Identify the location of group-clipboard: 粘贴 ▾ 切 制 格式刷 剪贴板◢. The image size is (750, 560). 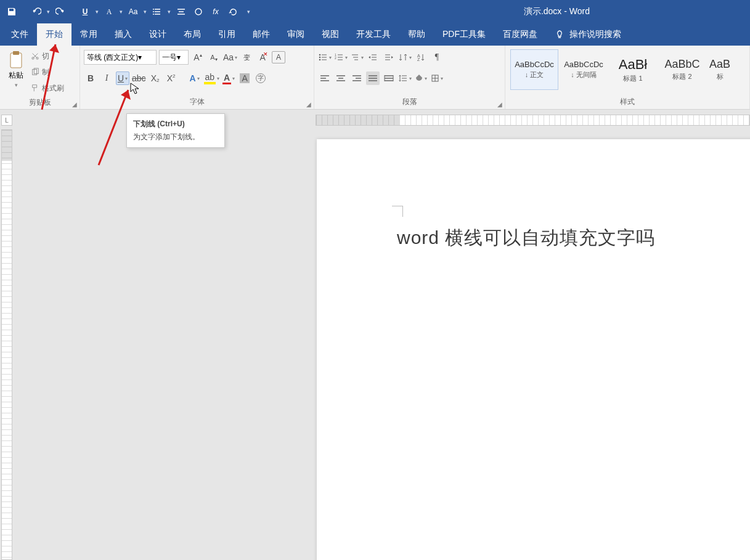
(40, 78).